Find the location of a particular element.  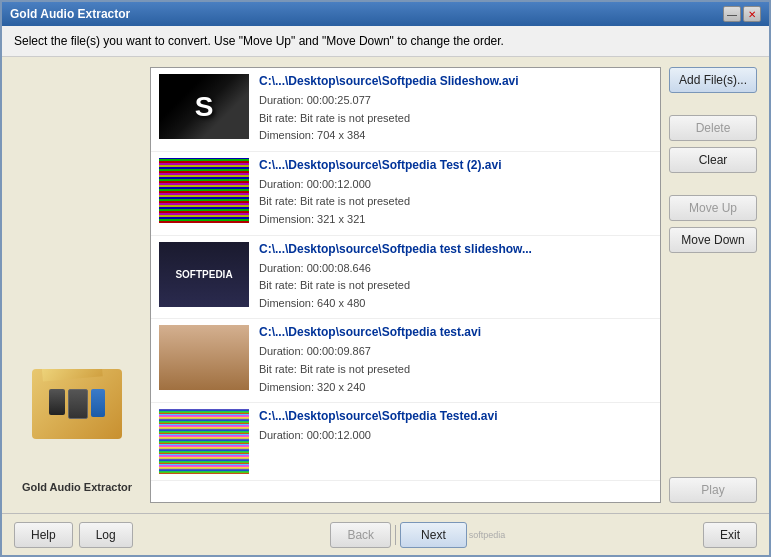

footer-left: Help Log is located at coordinates (74, 535).